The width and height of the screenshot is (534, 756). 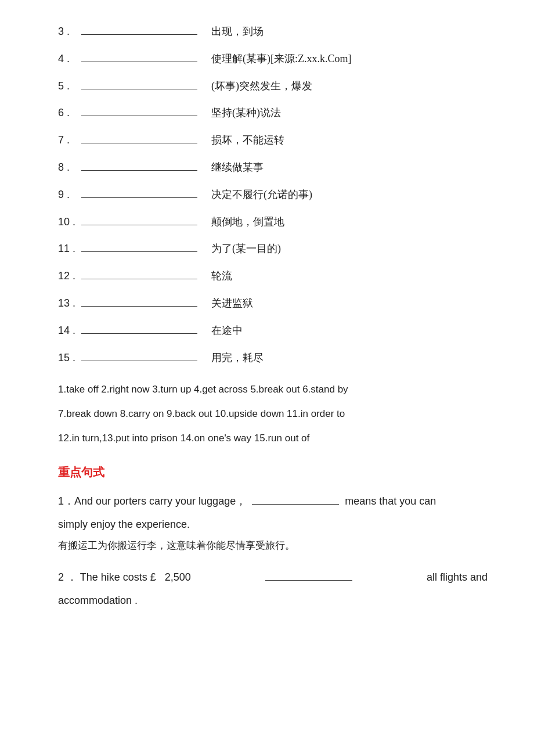 What do you see at coordinates (281, 59) in the screenshot?
I see `fill-meaning-4: 使理解(某事)[来源:Z.xx.k.Com]` at bounding box center [281, 59].